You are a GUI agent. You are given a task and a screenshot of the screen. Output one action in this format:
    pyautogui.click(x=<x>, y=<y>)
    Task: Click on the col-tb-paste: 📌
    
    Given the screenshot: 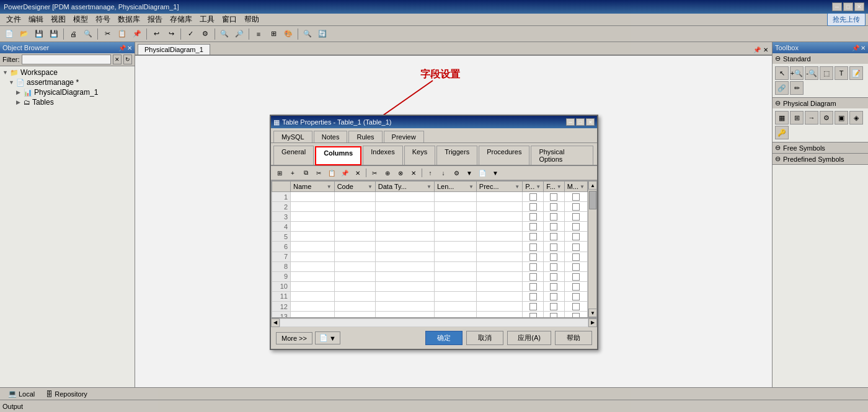 What is the action you would take?
    pyautogui.click(x=345, y=173)
    